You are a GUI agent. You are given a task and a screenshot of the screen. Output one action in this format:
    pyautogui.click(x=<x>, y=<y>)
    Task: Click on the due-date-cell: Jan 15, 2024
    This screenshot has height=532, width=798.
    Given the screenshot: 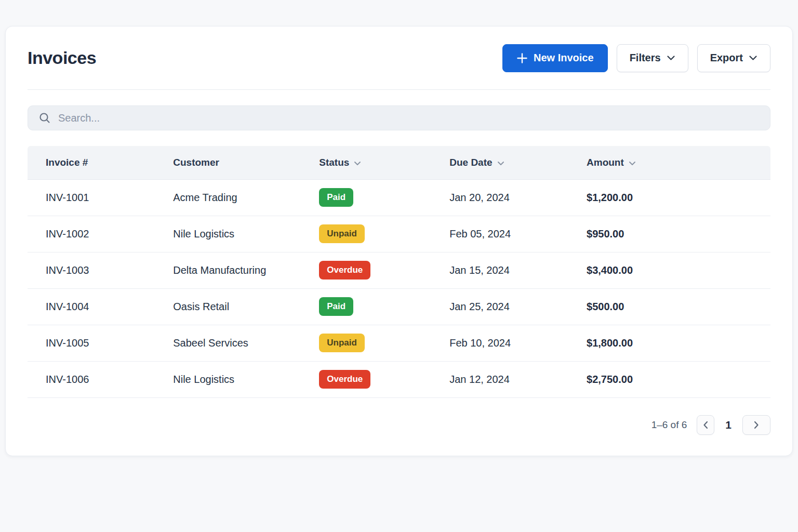 What is the action you would take?
    pyautogui.click(x=518, y=270)
    